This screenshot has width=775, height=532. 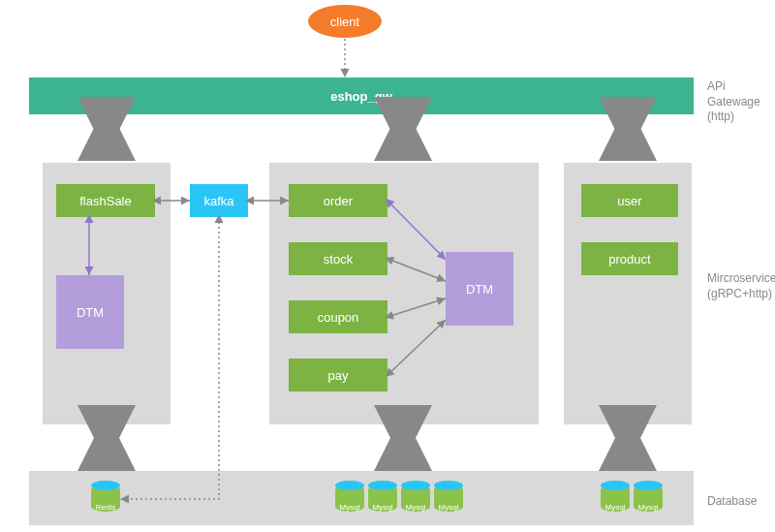 What do you see at coordinates (106, 508) in the screenshot?
I see `redis-label: Redis` at bounding box center [106, 508].